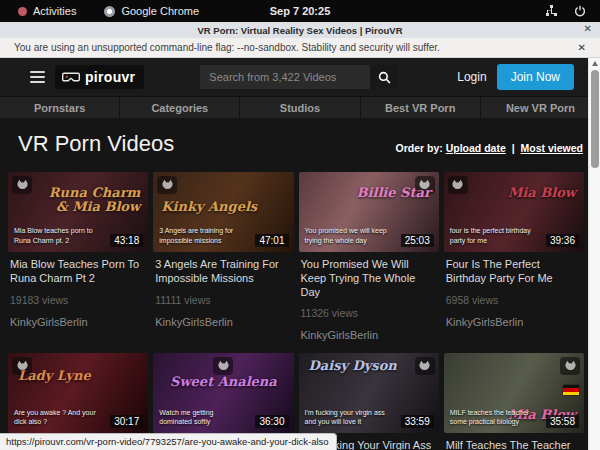 The height and width of the screenshot is (450, 600). I want to click on menu-icon, so click(38, 77).